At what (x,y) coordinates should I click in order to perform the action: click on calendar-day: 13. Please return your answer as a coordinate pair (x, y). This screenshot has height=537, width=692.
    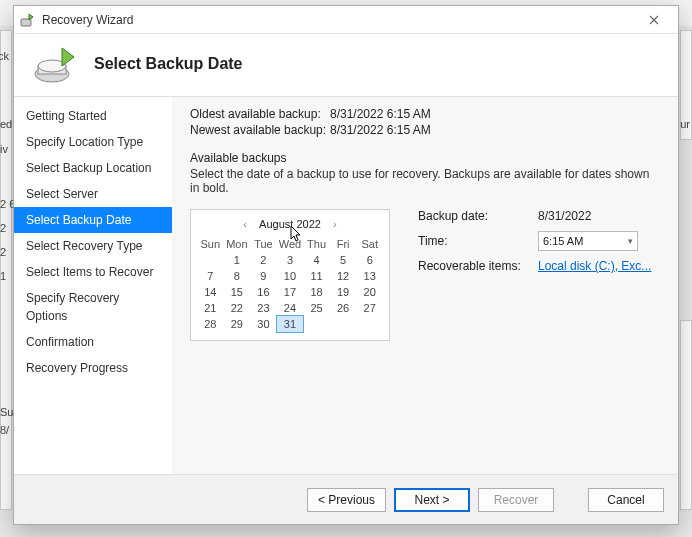
    Looking at the image, I should click on (370, 276).